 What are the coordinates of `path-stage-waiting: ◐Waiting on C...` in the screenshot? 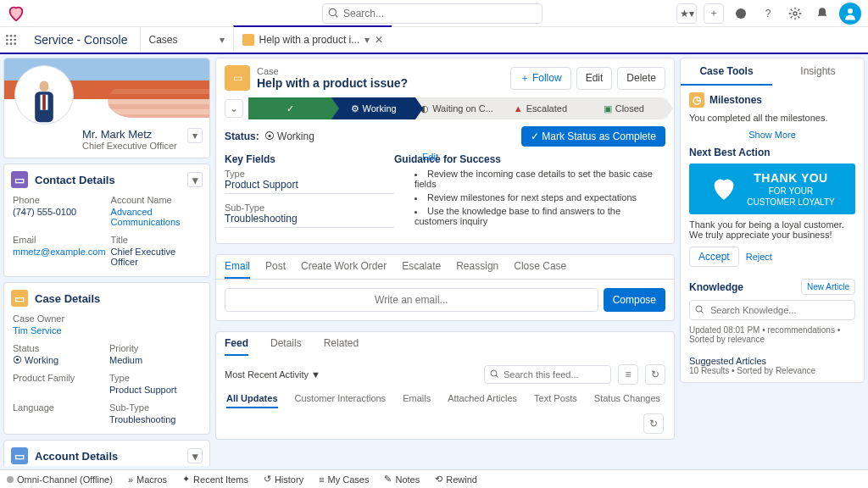 It's located at (457, 108).